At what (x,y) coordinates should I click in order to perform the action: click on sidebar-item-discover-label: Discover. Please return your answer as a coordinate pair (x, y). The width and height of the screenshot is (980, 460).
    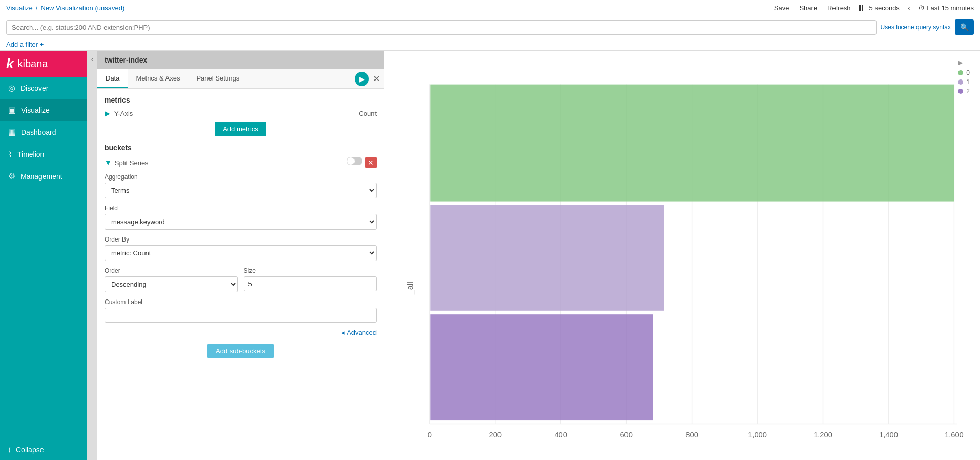
    Looking at the image, I should click on (34, 88).